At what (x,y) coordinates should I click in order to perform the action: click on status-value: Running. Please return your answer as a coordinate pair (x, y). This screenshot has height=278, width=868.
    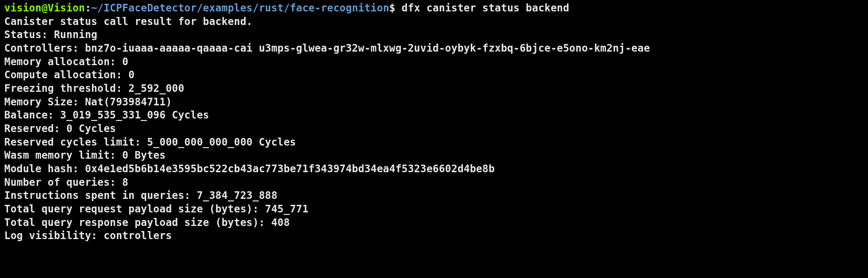
    Looking at the image, I should click on (75, 35).